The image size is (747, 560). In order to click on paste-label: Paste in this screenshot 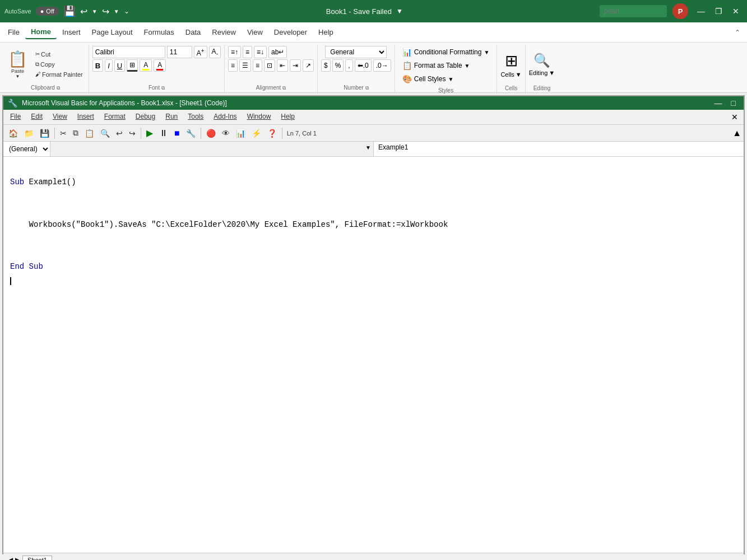, I will do `click(18, 71)`.